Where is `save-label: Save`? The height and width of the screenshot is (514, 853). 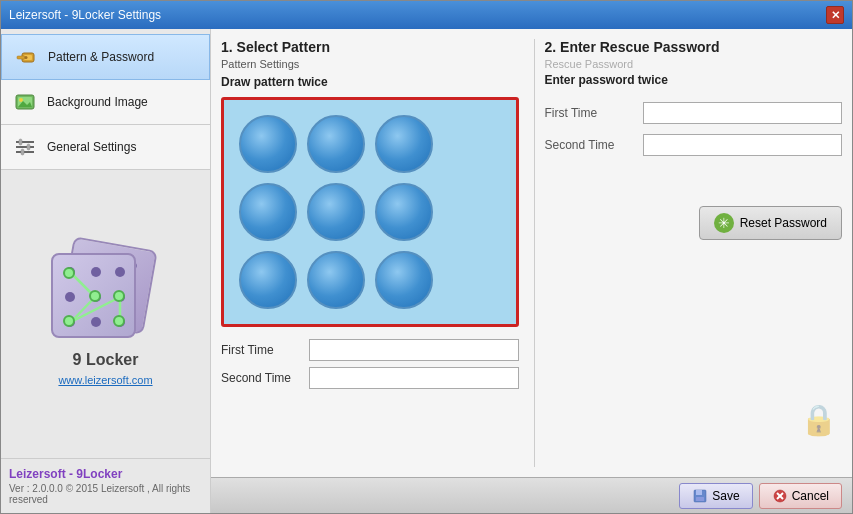 save-label: Save is located at coordinates (726, 496).